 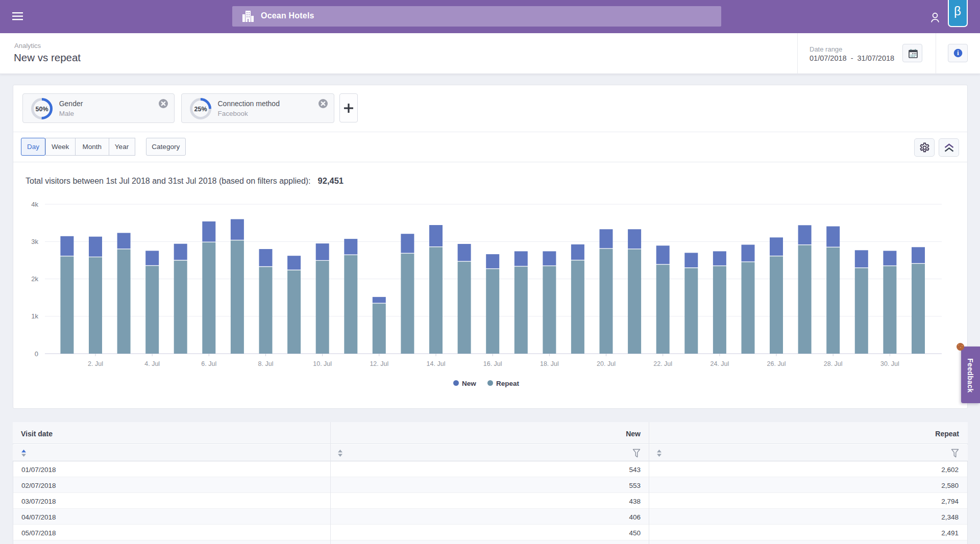 What do you see at coordinates (35, 279) in the screenshot?
I see `svg-text: 2k` at bounding box center [35, 279].